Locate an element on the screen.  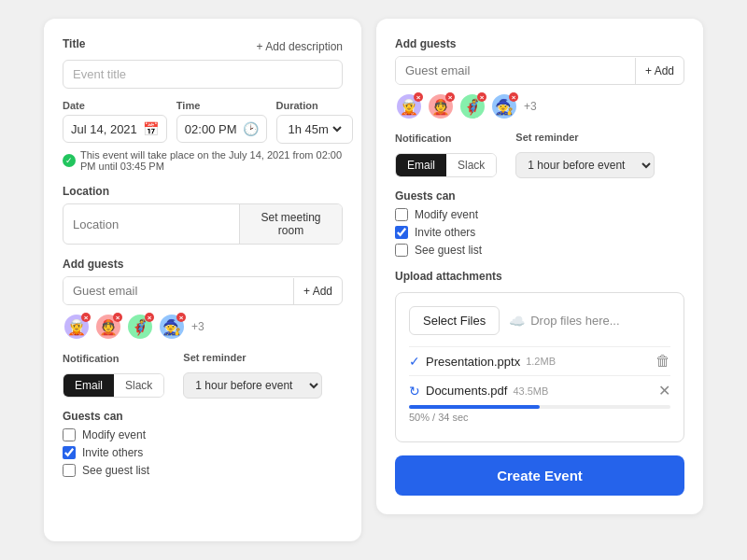
email-tab-right: Email is located at coordinates (421, 165).